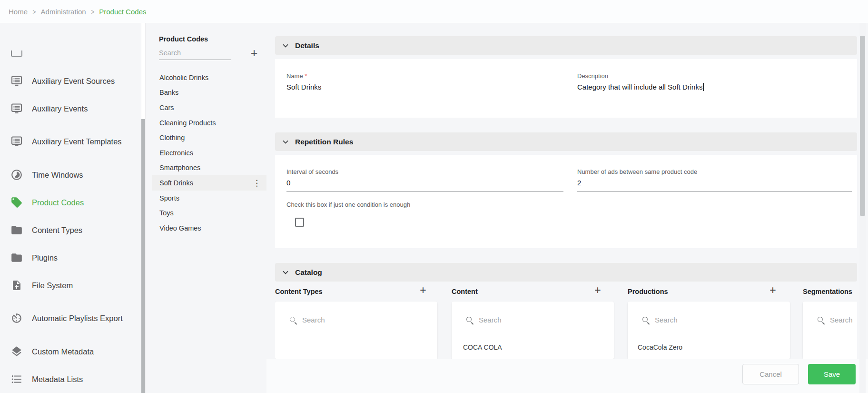 This screenshot has width=868, height=393. Describe the element at coordinates (703, 87) in the screenshot. I see `text-cursor` at that location.